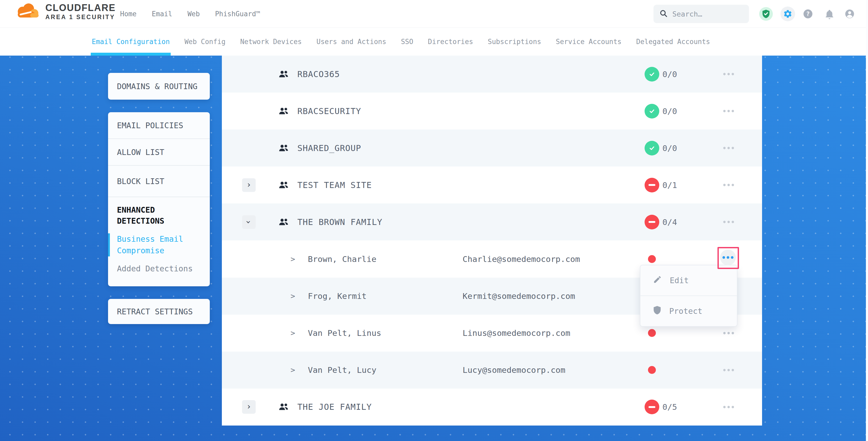 This screenshot has width=868, height=441. What do you see at coordinates (670, 407) in the screenshot?
I see `member-count: 0/5` at bounding box center [670, 407].